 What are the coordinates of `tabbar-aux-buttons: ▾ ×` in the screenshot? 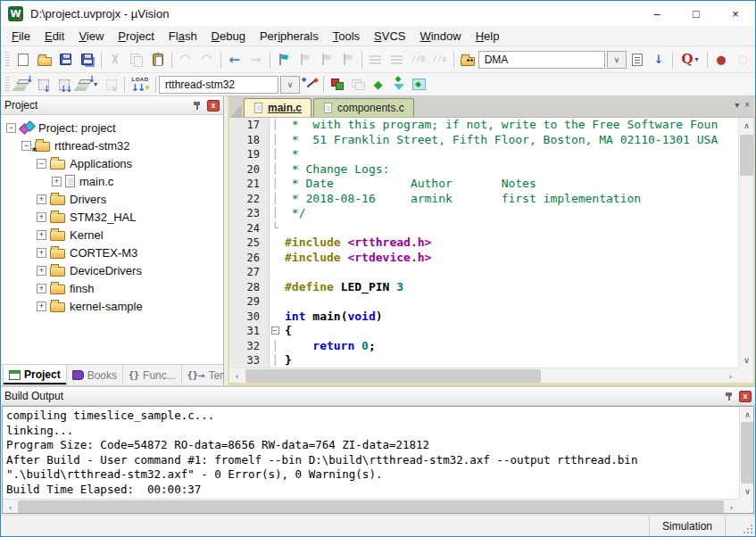 It's located at (743, 105).